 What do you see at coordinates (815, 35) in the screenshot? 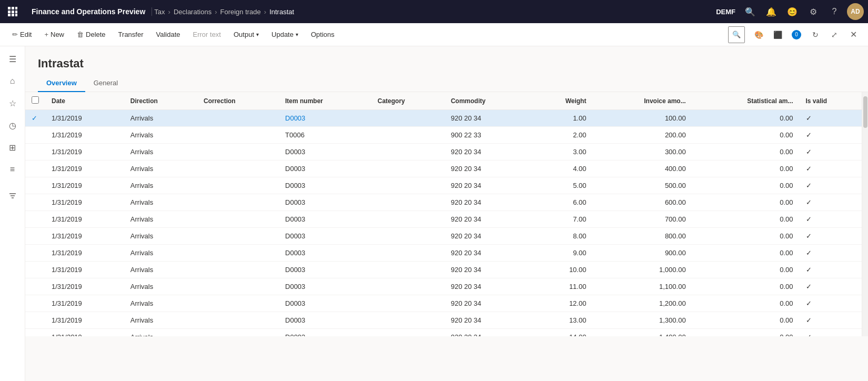
I see `refresh-button: ↻` at bounding box center [815, 35].